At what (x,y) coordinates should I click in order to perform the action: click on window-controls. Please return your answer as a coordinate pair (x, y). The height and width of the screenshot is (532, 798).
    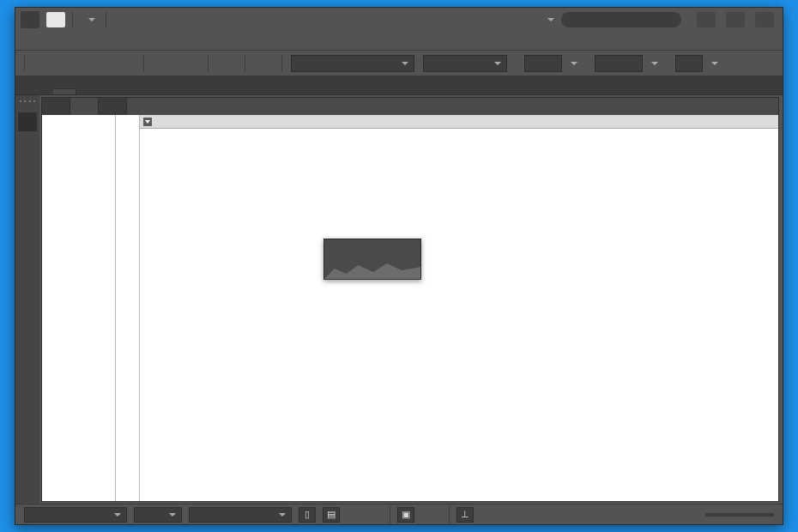
    Looking at the image, I should click on (735, 20).